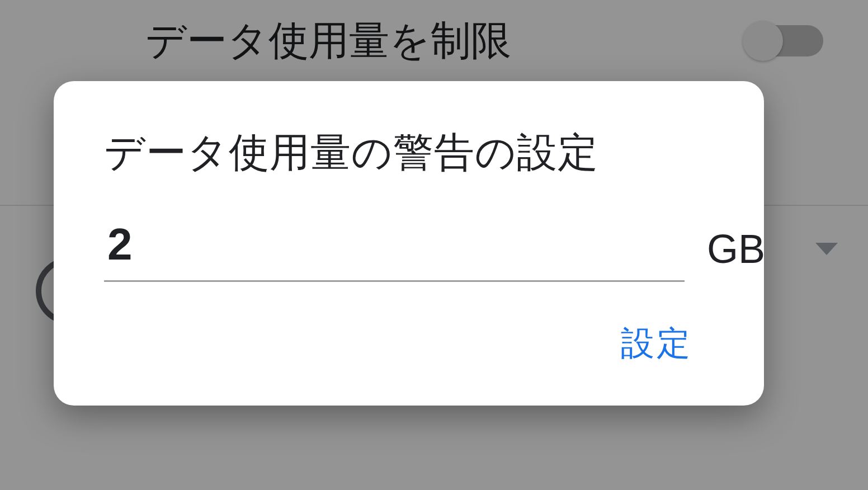  What do you see at coordinates (409, 251) in the screenshot?
I see `input-row: GB` at bounding box center [409, 251].